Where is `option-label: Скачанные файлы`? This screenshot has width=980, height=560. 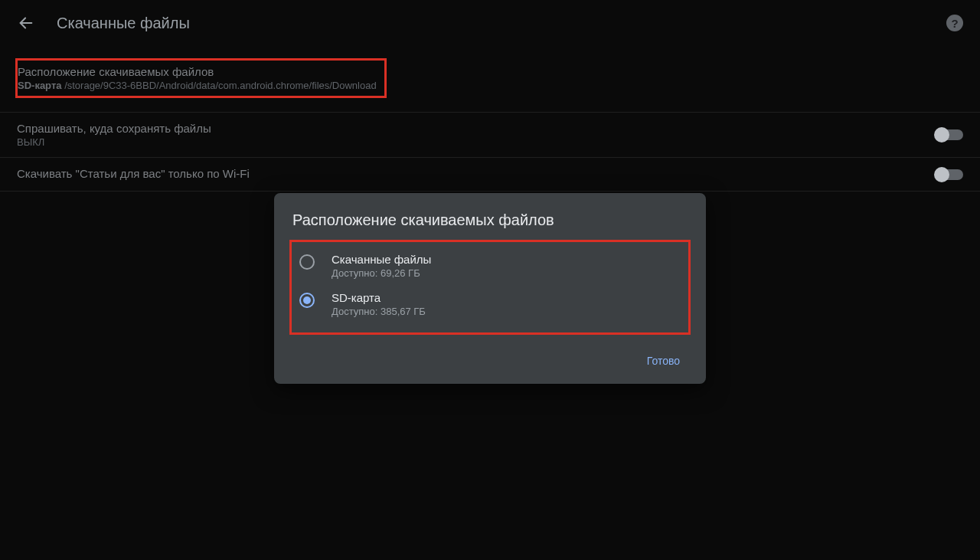 option-label: Скачанные файлы is located at coordinates (381, 259).